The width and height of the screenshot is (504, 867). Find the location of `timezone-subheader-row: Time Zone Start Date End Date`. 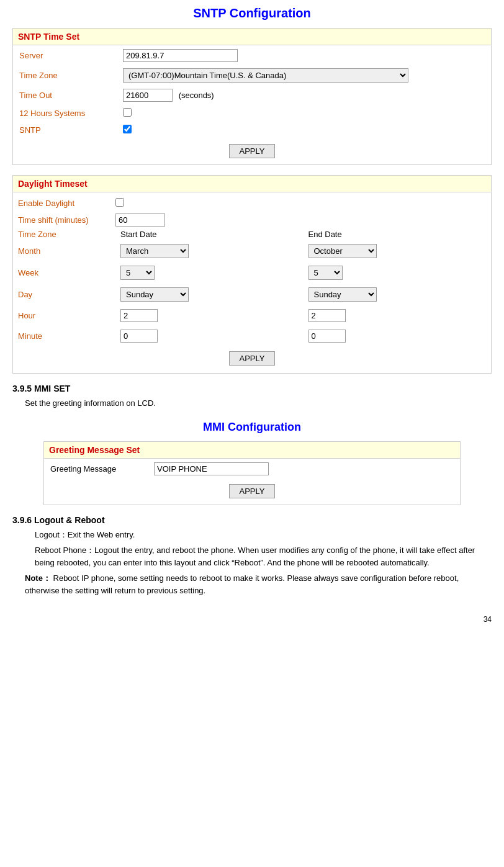

timezone-subheader-row: Time Zone Start Date End Date is located at coordinates (252, 235).